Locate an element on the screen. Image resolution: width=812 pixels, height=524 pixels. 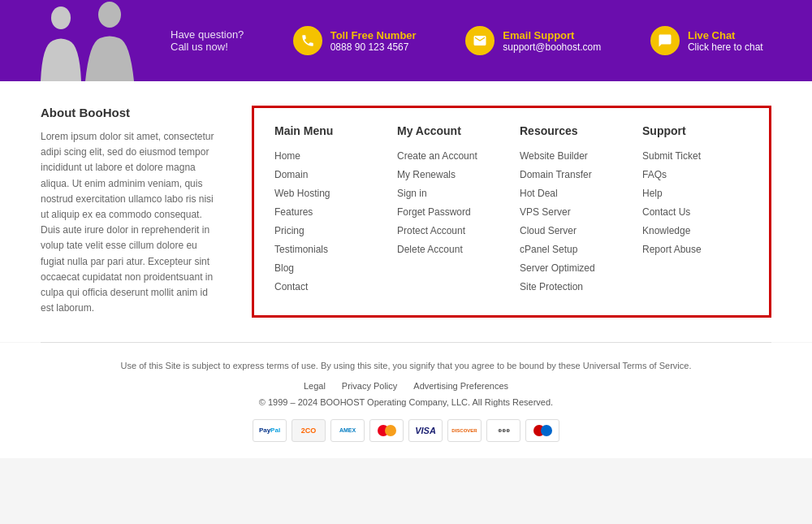
menu-link: Hot Deal is located at coordinates (539, 193).